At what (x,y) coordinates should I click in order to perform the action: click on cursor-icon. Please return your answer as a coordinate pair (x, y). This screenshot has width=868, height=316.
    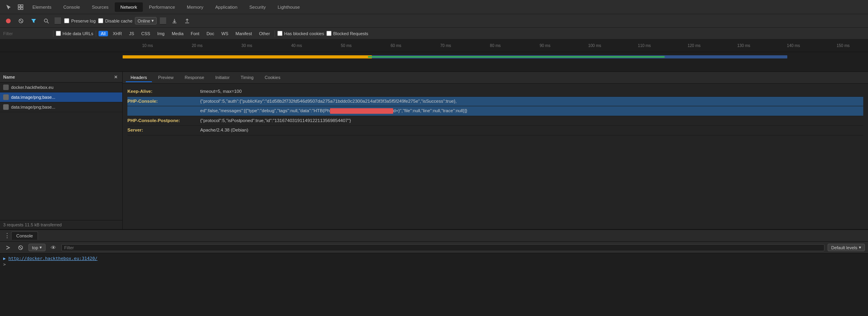
    Looking at the image, I should click on (9, 7).